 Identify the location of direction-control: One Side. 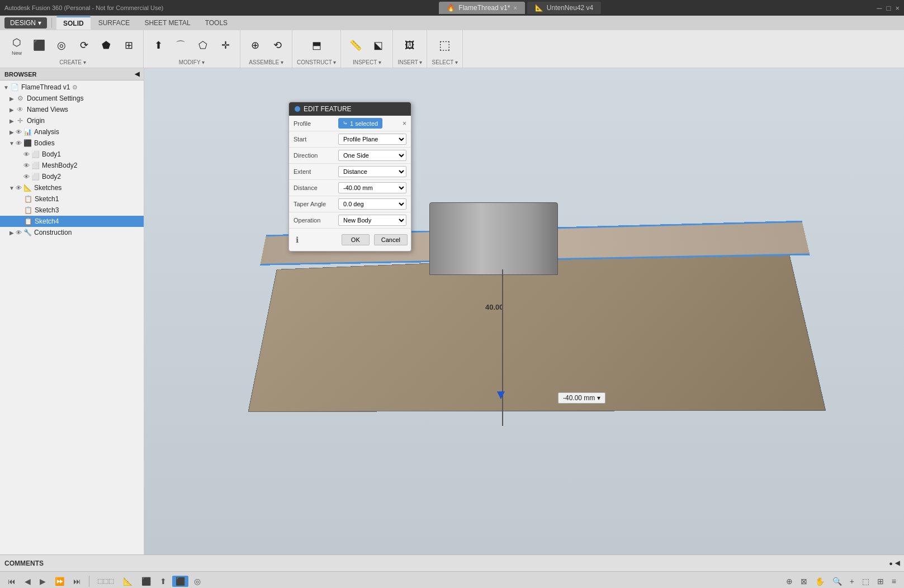
(372, 155).